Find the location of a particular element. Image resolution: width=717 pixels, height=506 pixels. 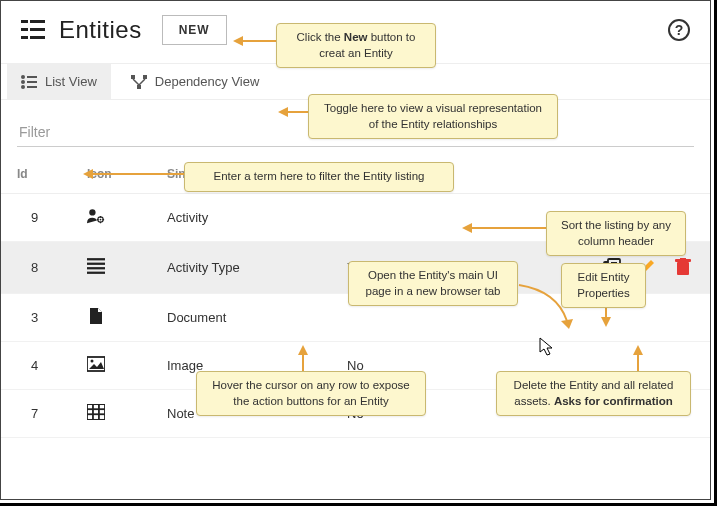

menu-icon is located at coordinates (33, 30).